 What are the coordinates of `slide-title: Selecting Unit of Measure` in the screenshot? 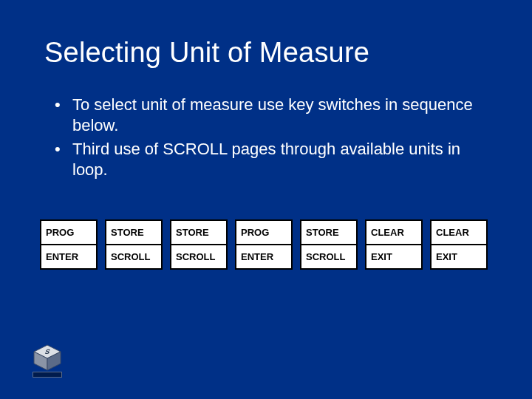 It's located at (266, 53).